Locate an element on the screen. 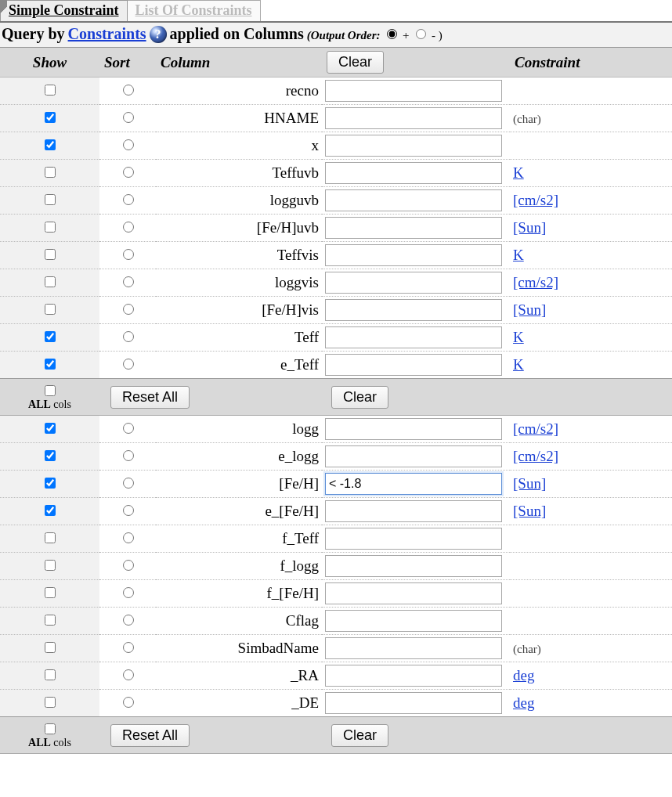 The image size is (672, 797). unit-cell: (char) is located at coordinates (591, 648).